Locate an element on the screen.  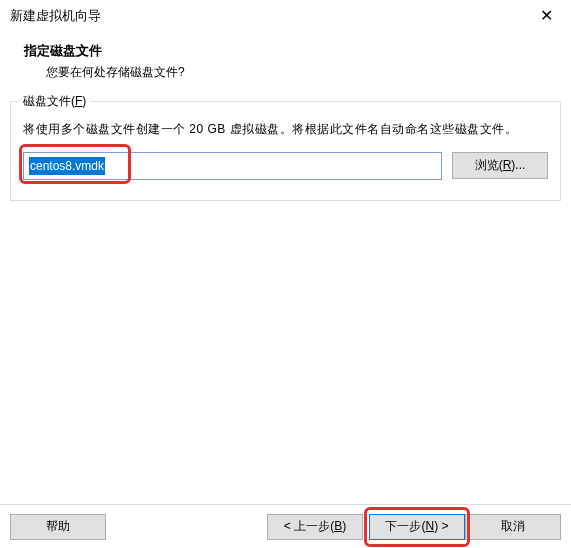
file-row: centos8.vmdk 浏览(R)... is located at coordinates (286, 166).